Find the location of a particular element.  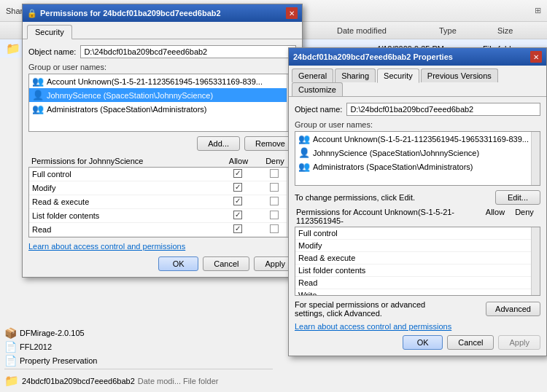

add-remove-btn-row: Add... Remove is located at coordinates (162, 144).